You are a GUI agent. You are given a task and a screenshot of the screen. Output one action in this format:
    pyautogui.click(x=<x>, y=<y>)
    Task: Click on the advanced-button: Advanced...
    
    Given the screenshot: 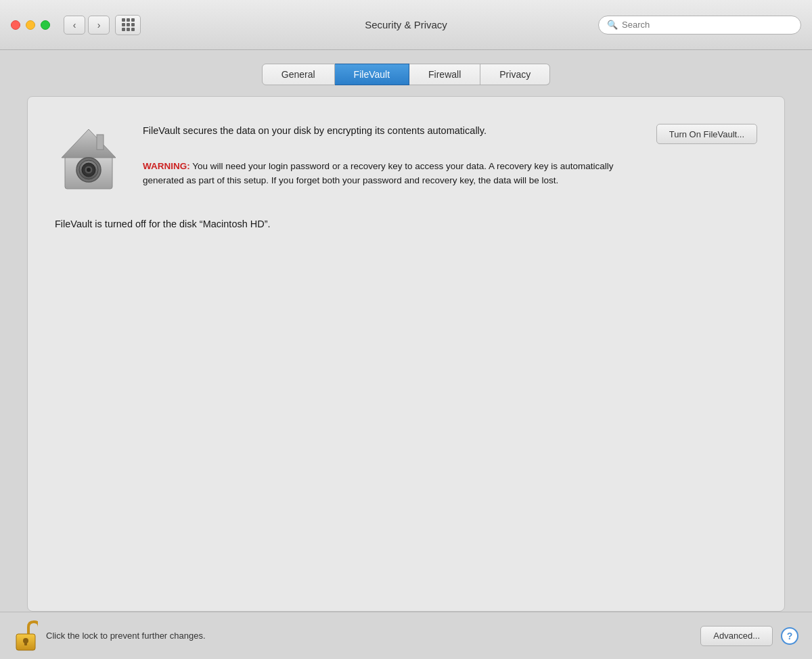 What is the action you would take?
    pyautogui.click(x=736, y=636)
    